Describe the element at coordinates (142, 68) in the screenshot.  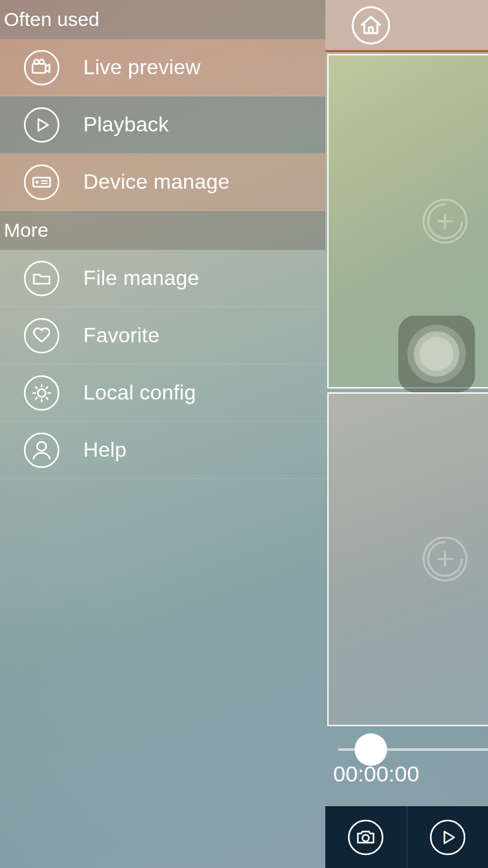
I see `menu-item-label: Live preview` at that location.